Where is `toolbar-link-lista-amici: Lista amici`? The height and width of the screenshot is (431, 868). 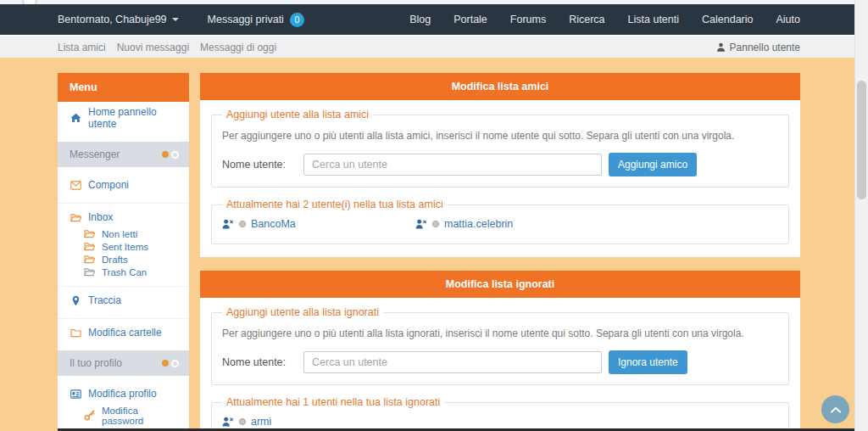 toolbar-link-lista-amici: Lista amici is located at coordinates (81, 48).